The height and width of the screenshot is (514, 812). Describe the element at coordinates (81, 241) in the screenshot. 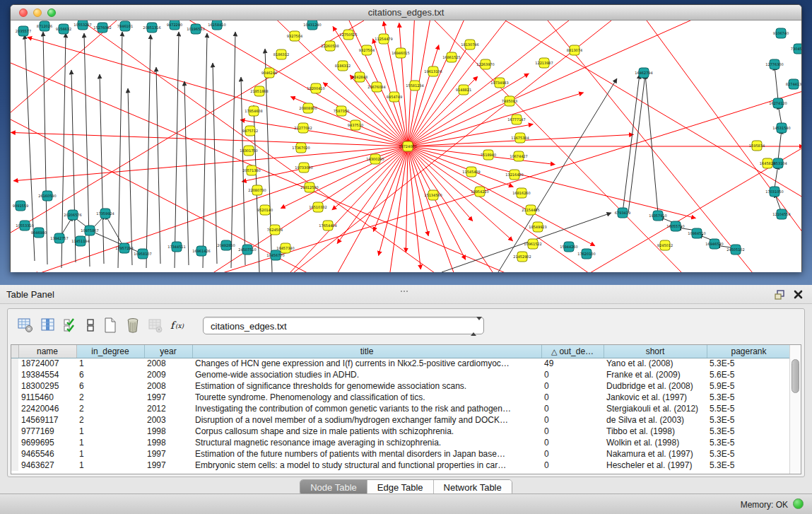

I see `network-node: 11451194` at that location.